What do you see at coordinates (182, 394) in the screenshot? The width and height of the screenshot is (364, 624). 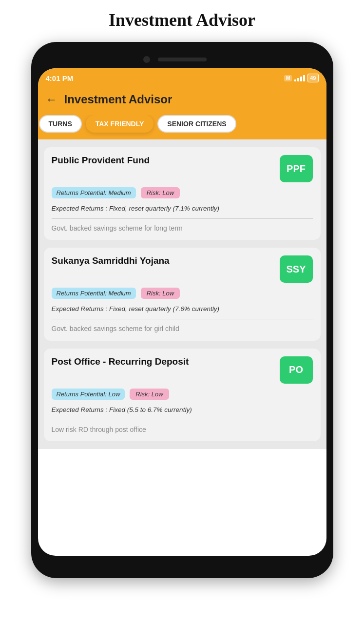 I see `card-tags-po: Returns Potential: Low Risk: Low` at bounding box center [182, 394].